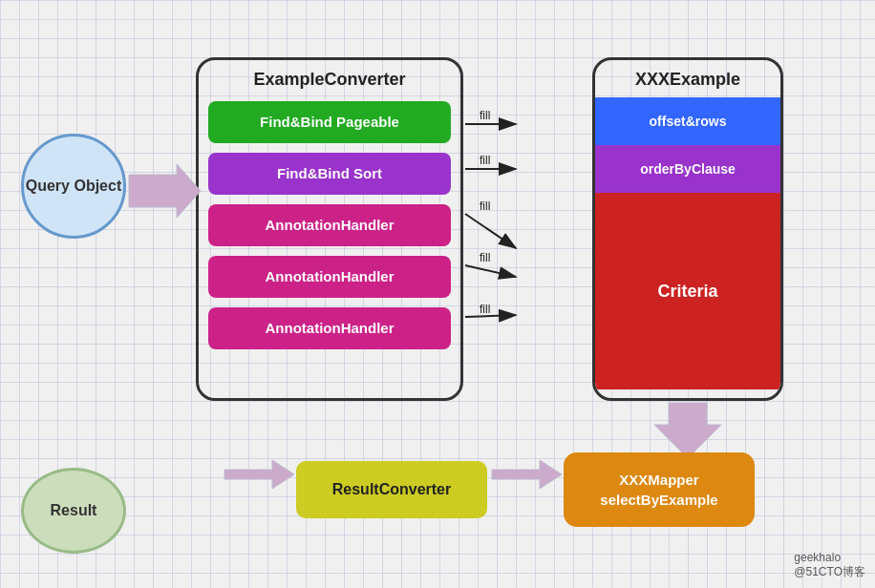 The image size is (875, 588). I want to click on fill-label-4: fill, so click(485, 258).